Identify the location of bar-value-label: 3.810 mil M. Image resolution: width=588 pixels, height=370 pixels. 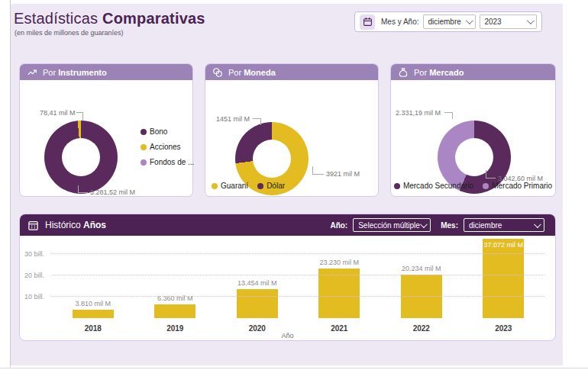
(93, 304).